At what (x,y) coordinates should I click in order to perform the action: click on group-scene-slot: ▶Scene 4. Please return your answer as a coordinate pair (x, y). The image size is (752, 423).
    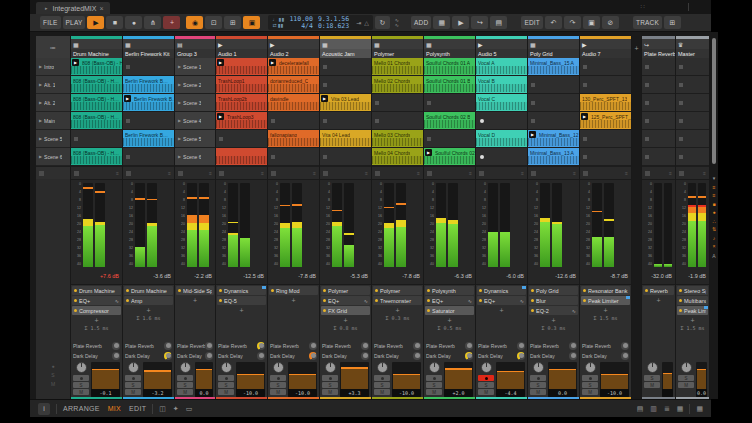
    Looking at the image, I should click on (195, 121).